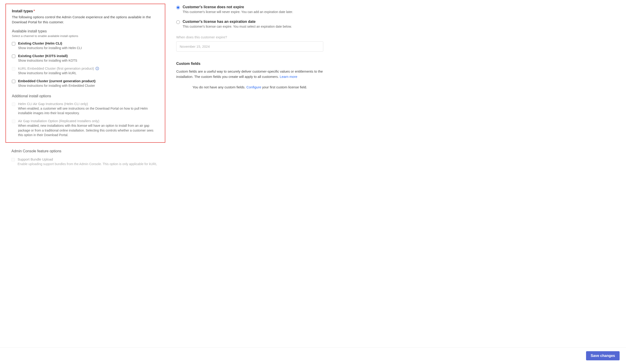  I want to click on expiration-option-date: Customer's license has an expiration dat…, so click(250, 24).